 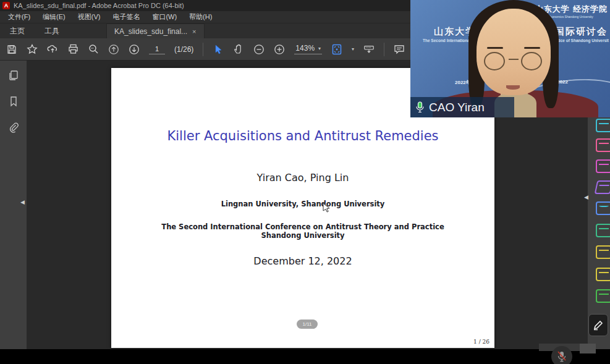 What do you see at coordinates (305, 357) in the screenshot?
I see `bottom-taskbar` at bounding box center [305, 357].